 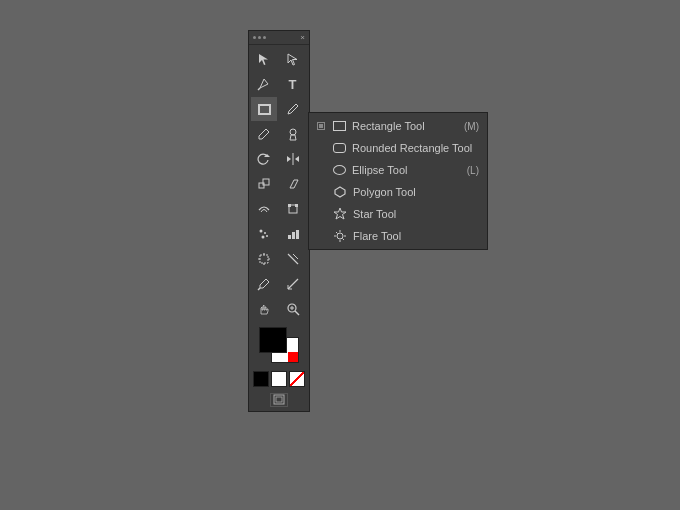 I want to click on close-button: ×, so click(x=302, y=38).